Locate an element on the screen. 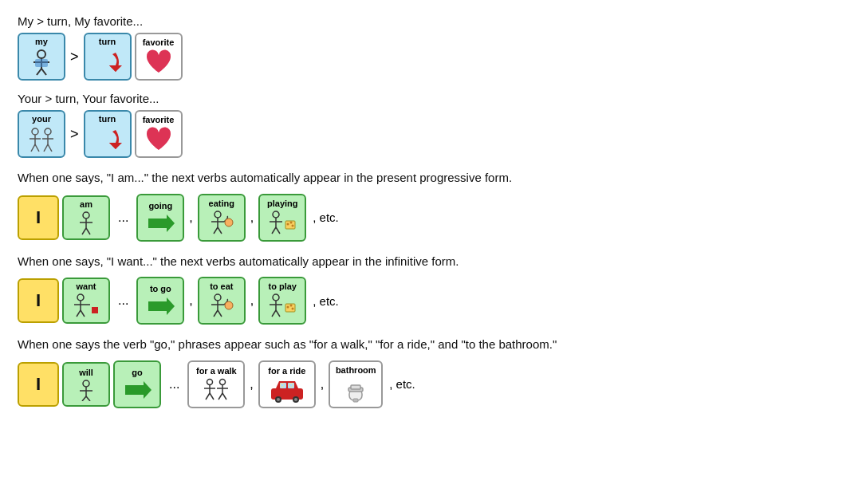  turn-arrow-icon is located at coordinates (108, 62).